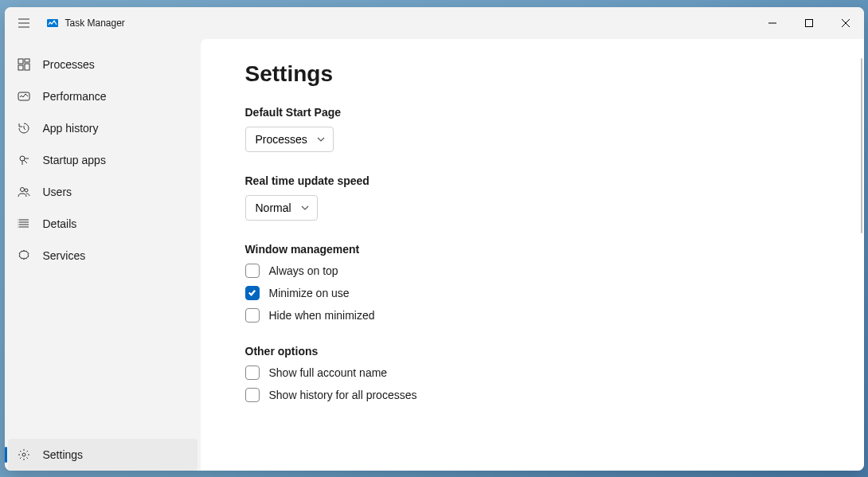 Image resolution: width=868 pixels, height=477 pixels. Describe the element at coordinates (64, 455) in the screenshot. I see `sidebar-item-label: Settings` at that location.